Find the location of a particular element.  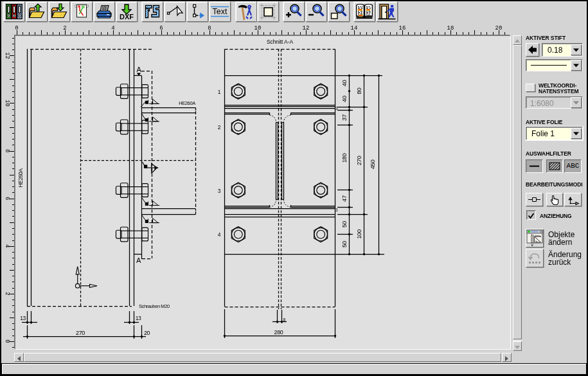

svg-text: 100 is located at coordinates (359, 234).